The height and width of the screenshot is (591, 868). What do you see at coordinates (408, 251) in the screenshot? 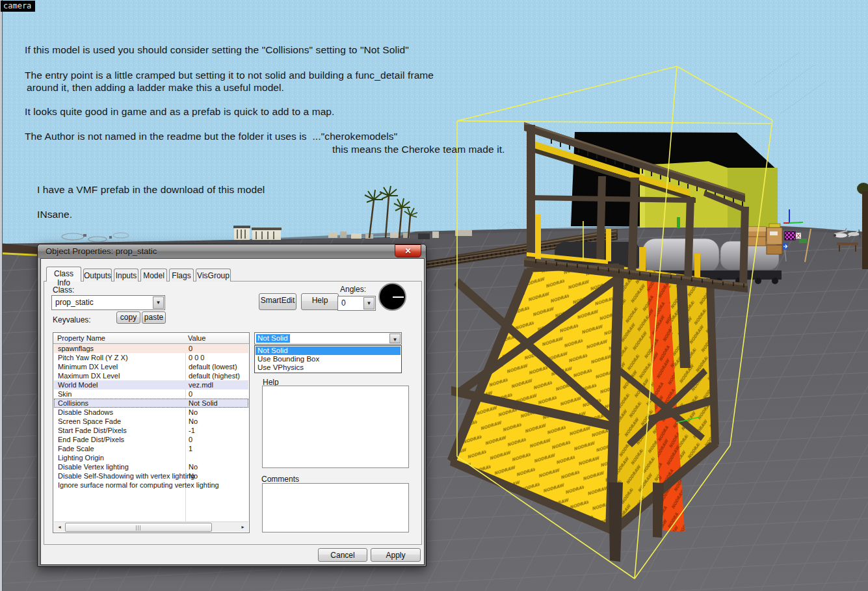
I see `close-button: ✕` at bounding box center [408, 251].